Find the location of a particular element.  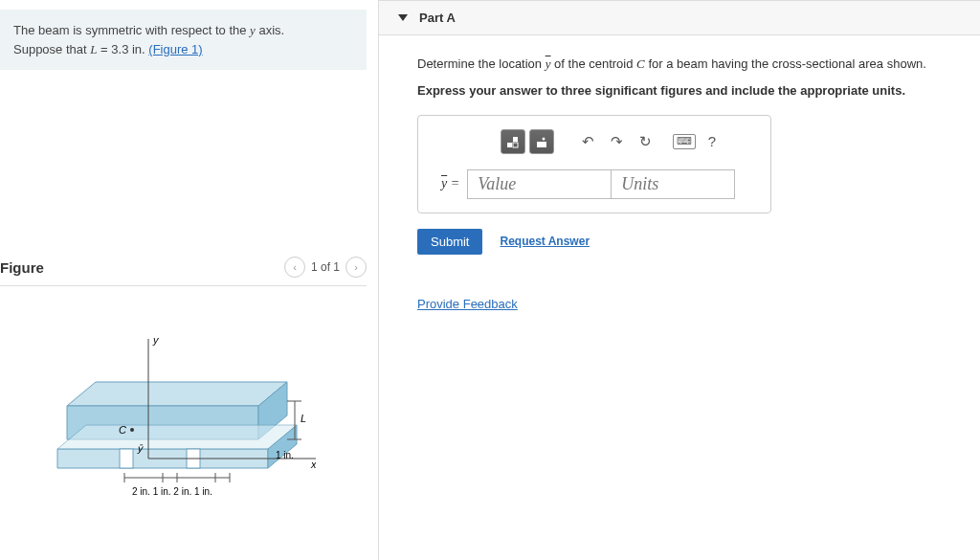

help-button: ? is located at coordinates (712, 142).